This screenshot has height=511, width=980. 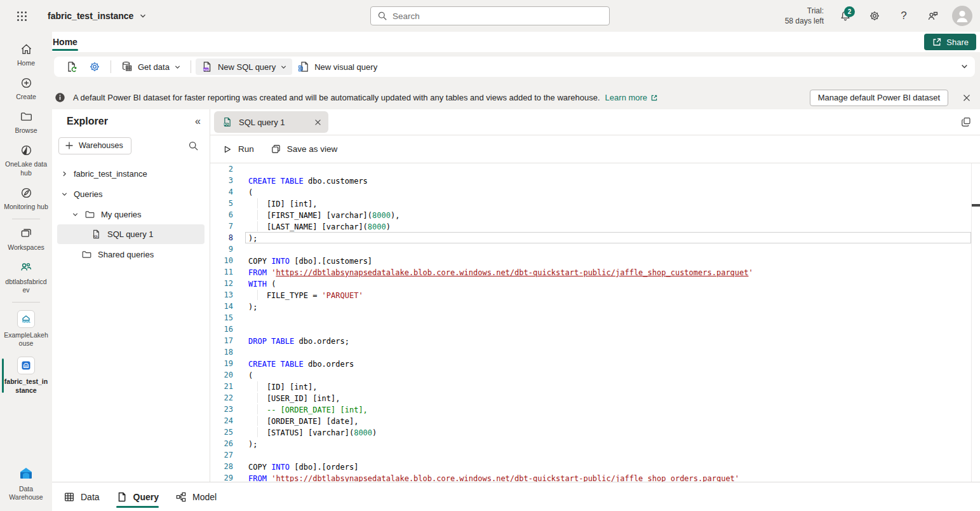 What do you see at coordinates (22, 16) in the screenshot?
I see `waffle-menu-button` at bounding box center [22, 16].